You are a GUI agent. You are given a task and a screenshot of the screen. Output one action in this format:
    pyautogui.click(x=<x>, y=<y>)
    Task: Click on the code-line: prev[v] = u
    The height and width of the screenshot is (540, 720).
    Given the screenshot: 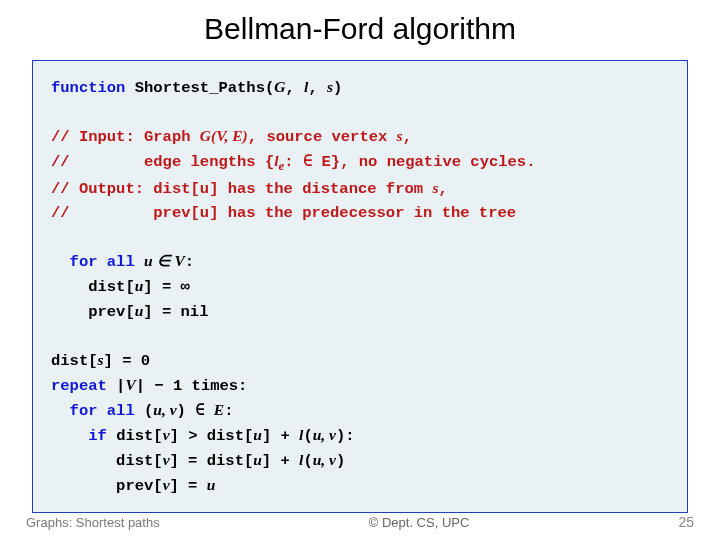 What is the action you would take?
    pyautogui.click(x=360, y=486)
    